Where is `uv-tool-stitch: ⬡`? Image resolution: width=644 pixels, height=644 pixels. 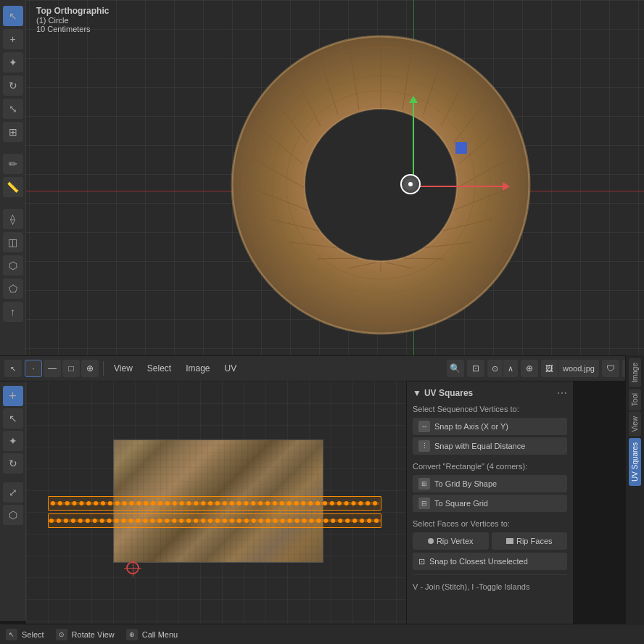
uv-tool-stitch: ⬡ is located at coordinates (13, 515).